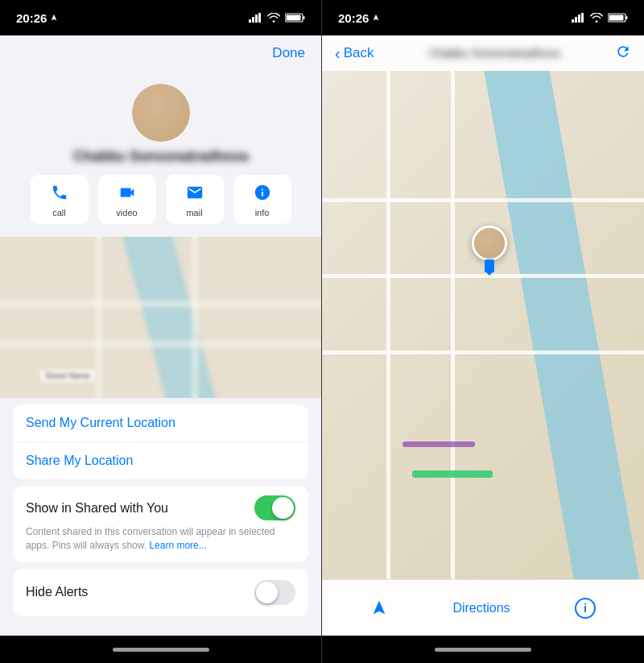 The width and height of the screenshot is (644, 663). I want to click on home-bar-left, so click(161, 649).